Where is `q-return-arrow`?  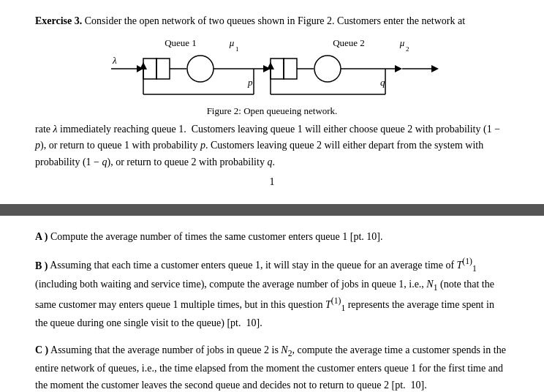
q-return-arrow is located at coordinates (271, 66).